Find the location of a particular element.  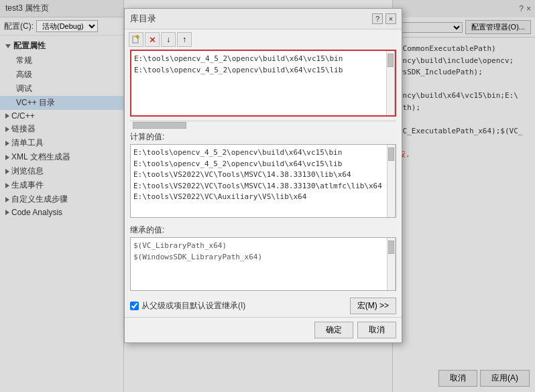

dialog-title-buttons: ? × is located at coordinates (384, 19).